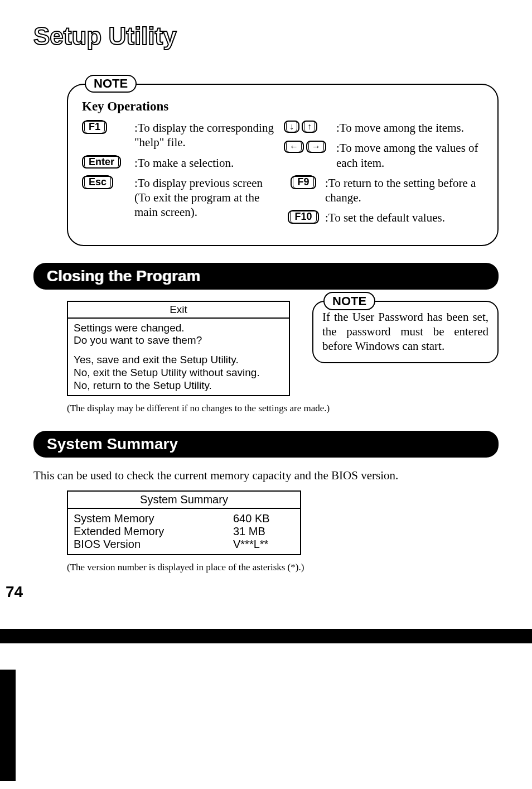 This screenshot has width=532, height=789. I want to click on key-row-leftright: ← → :To move among the values of each it…, so click(384, 155).